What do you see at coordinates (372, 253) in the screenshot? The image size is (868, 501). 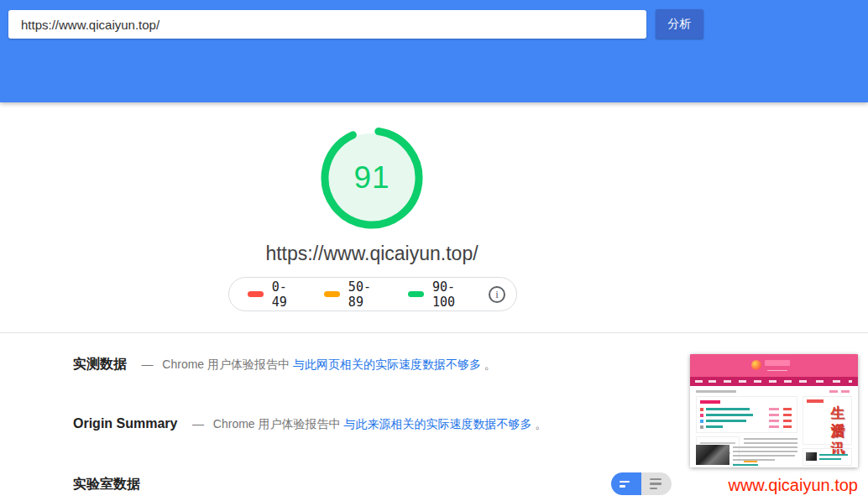 I see `analyzed-url-heading: https://www.qicaiyun.top/` at bounding box center [372, 253].